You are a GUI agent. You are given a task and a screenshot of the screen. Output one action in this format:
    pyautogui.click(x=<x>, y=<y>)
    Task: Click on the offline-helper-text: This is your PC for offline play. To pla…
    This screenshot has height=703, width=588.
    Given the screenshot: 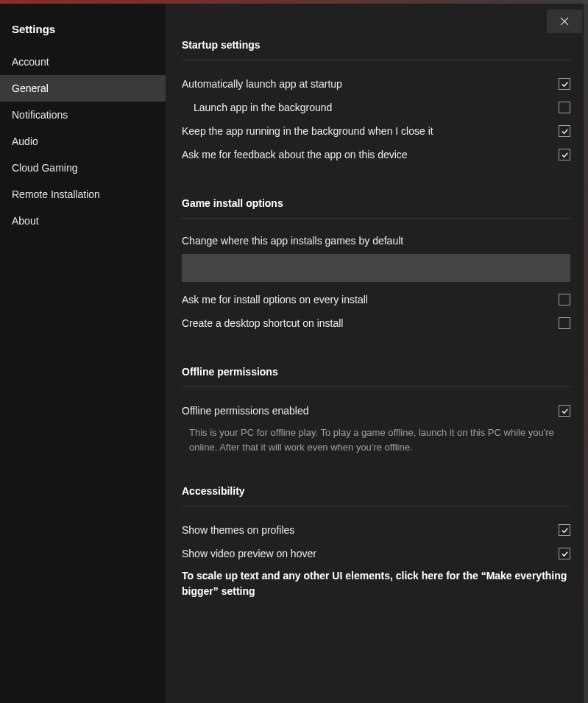 What is the action you would take?
    pyautogui.click(x=376, y=439)
    